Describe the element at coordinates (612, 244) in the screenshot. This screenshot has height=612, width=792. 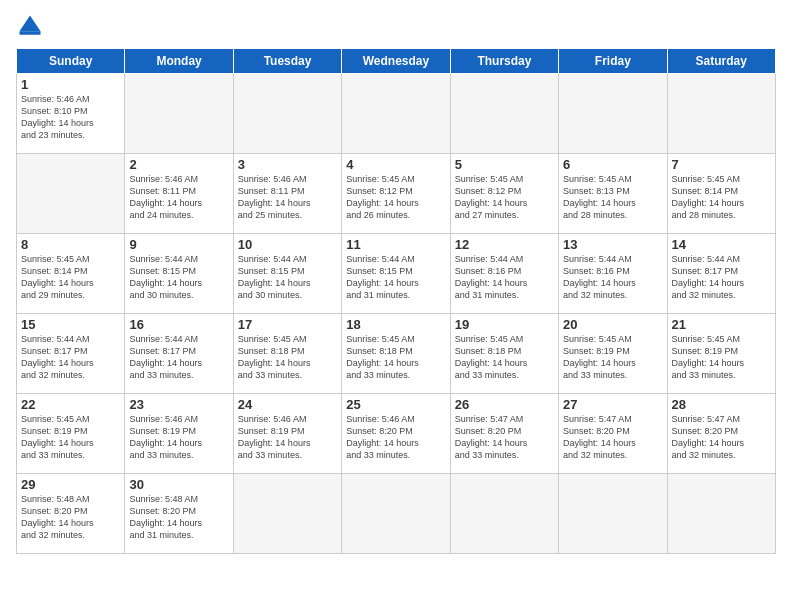
I see `day-number: 13` at that location.